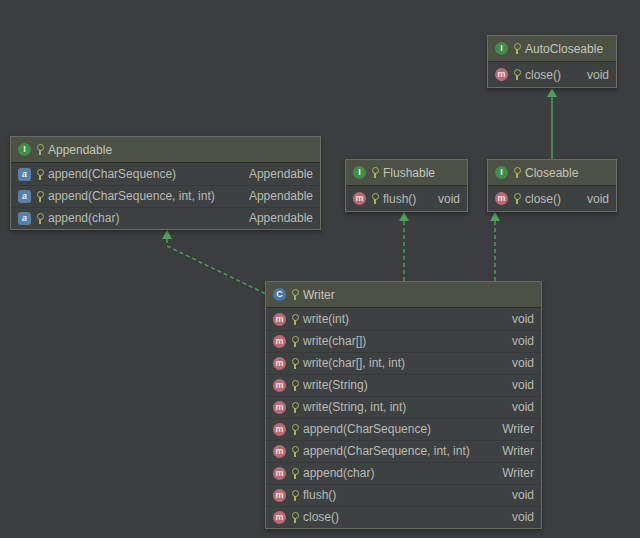 Image resolution: width=640 pixels, height=538 pixels. What do you see at coordinates (166, 174) in the screenshot?
I see `member-row: a append(CharSequence) Appendable` at bounding box center [166, 174].